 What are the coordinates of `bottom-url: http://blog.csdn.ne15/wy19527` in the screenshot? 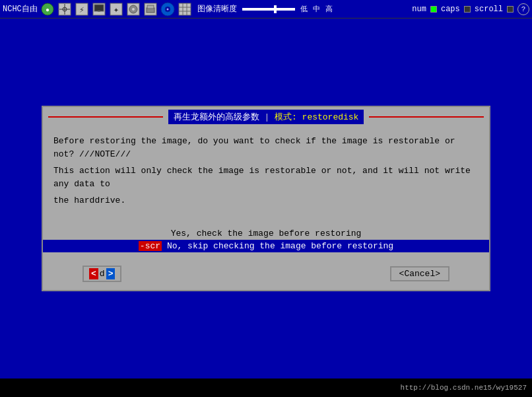 It's located at (463, 388).